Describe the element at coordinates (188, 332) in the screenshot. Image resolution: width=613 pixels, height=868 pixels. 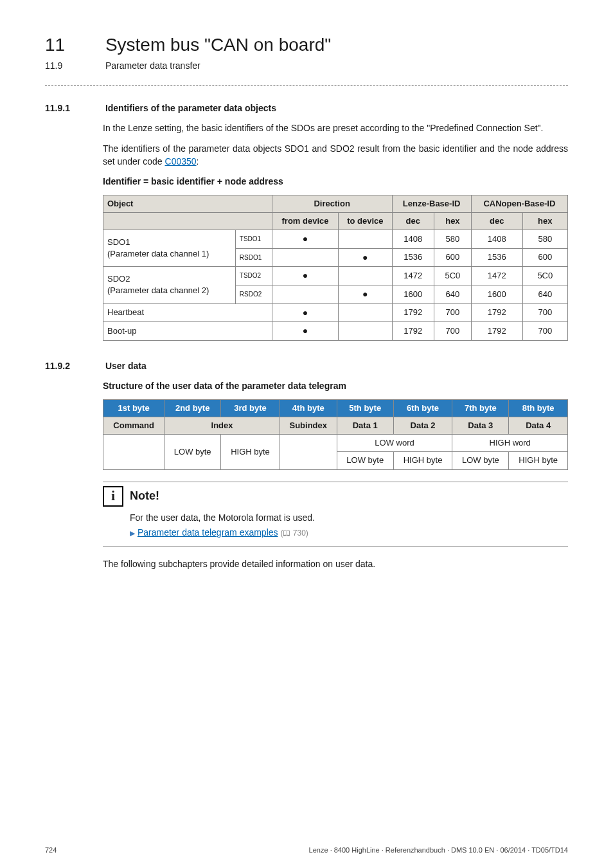
I see `cell-object: Boot-up` at that location.